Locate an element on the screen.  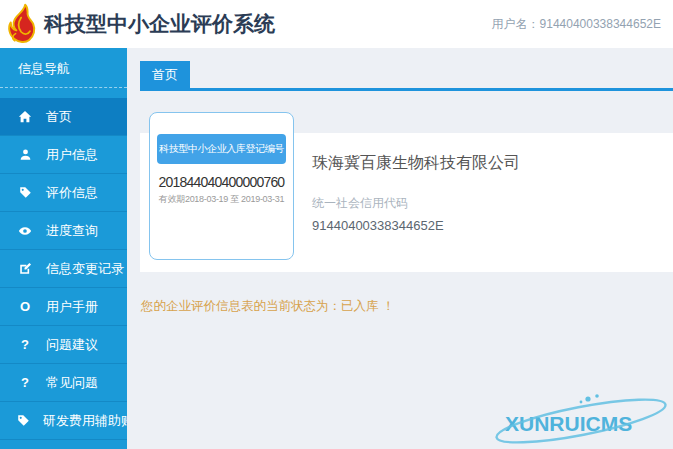
company-name: 珠海冀百康生物科技有限公司 is located at coordinates (416, 164).